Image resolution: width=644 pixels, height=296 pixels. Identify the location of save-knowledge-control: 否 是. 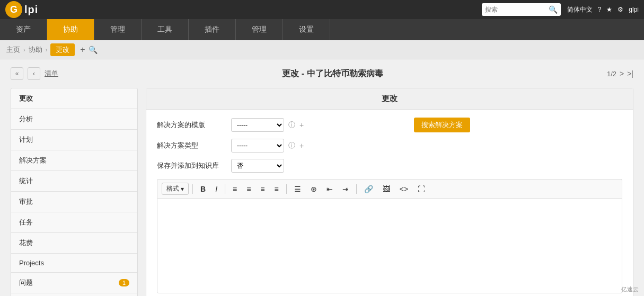
(427, 166).